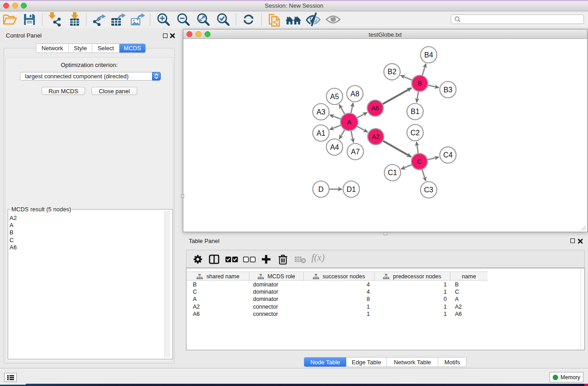  What do you see at coordinates (420, 83) in the screenshot?
I see `svg-text: B` at bounding box center [420, 83].